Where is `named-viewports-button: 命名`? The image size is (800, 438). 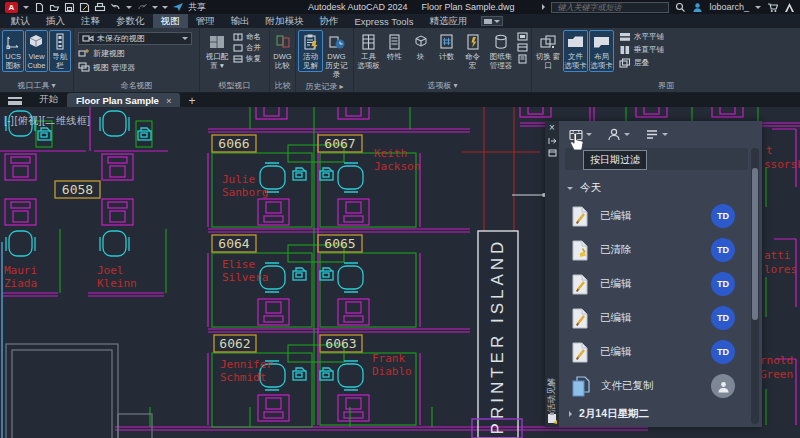
named-viewports-button: 命名 is located at coordinates (247, 37).